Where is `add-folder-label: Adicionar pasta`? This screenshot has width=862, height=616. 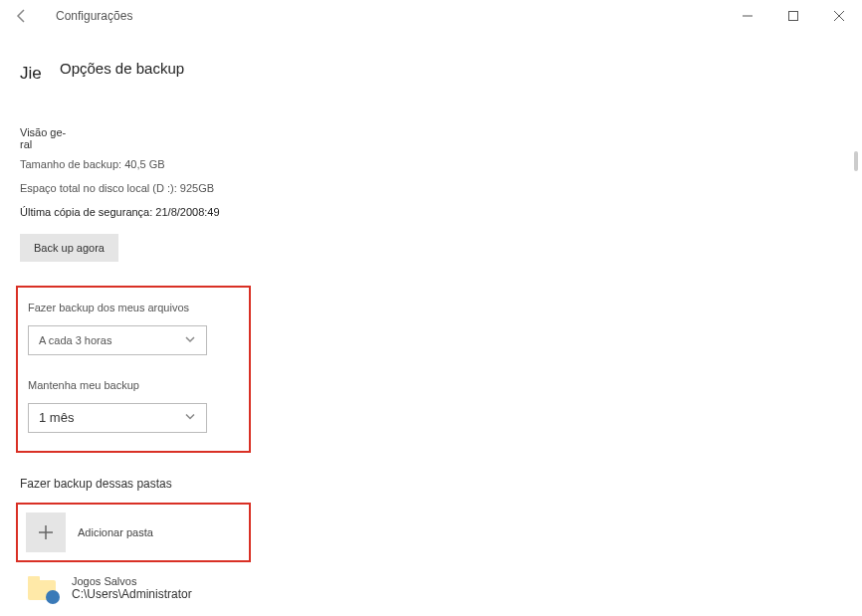
add-folder-label: Adicionar pasta is located at coordinates (115, 532).